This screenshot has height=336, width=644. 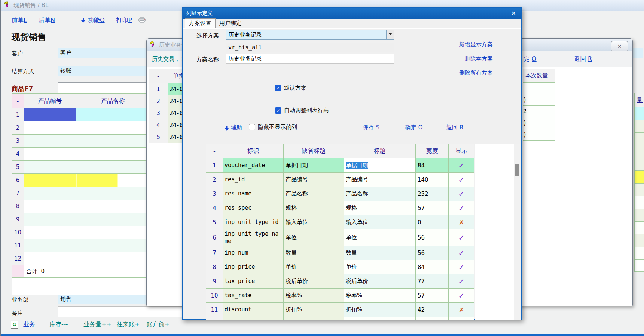 I want to click on cell-field-id: inp_unit_type_id, so click(x=253, y=222).